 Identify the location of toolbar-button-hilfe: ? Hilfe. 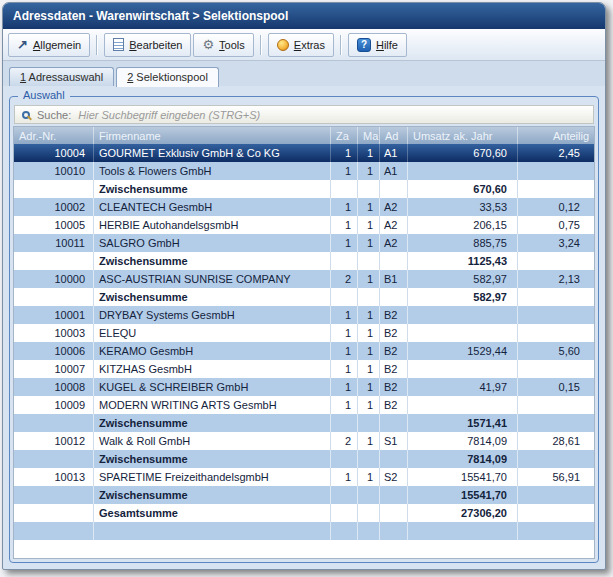
(378, 45).